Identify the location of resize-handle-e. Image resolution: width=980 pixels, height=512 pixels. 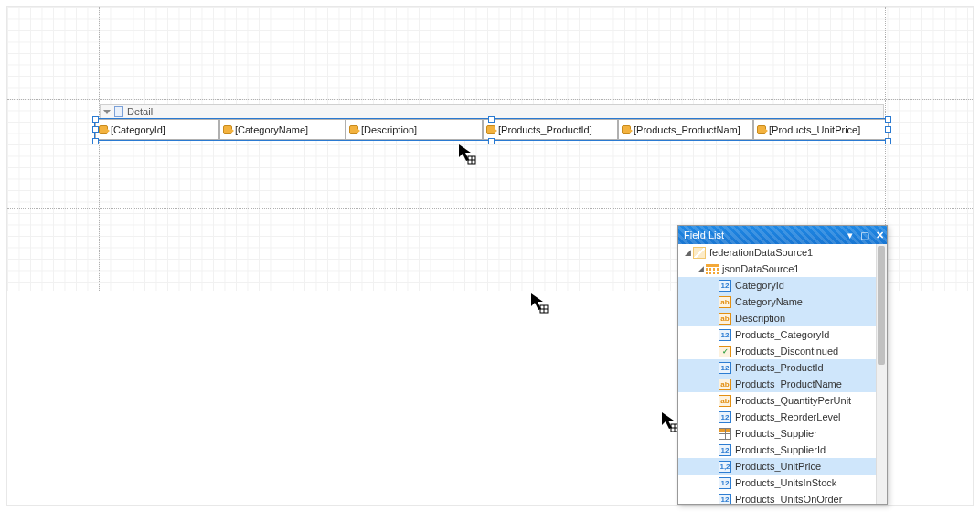
(889, 130).